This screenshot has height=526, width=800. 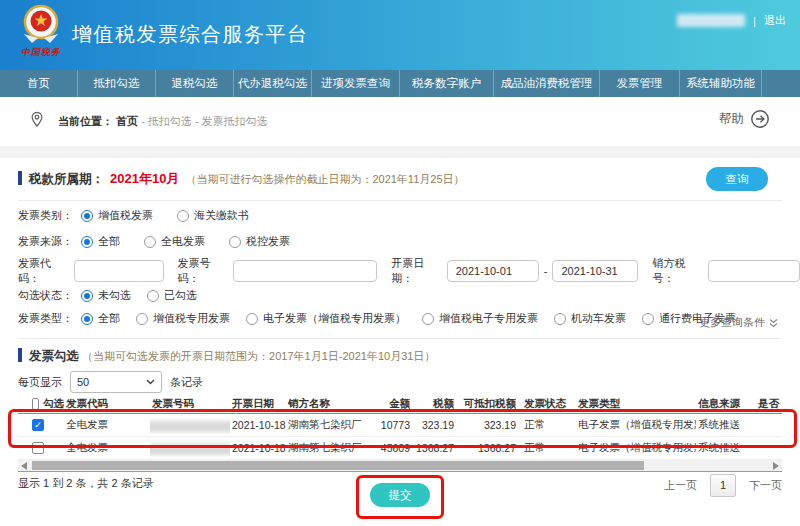 What do you see at coordinates (400, 200) in the screenshot?
I see `divider` at bounding box center [400, 200].